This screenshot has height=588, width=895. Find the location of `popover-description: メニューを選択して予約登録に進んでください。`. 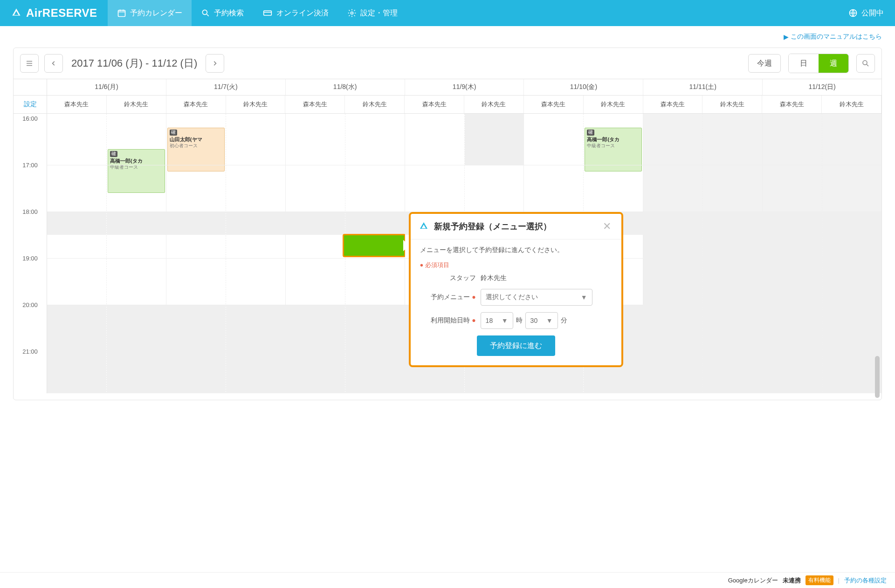

popover-description: メニューを選択して予約登録に進んでください。 is located at coordinates (516, 250).